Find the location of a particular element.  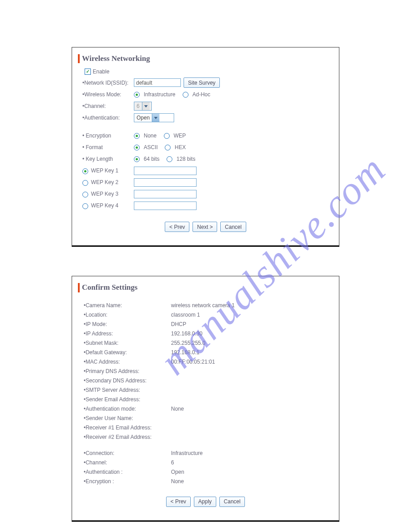

ssid-input is located at coordinates (158, 82).